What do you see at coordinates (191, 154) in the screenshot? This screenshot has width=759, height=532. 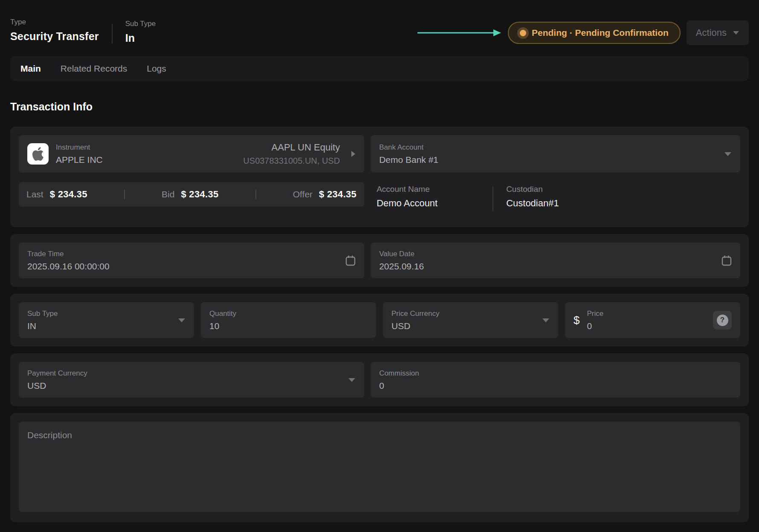 I see `instrument-field: Instrument APPLE INC AAPL UN Equity US03…` at bounding box center [191, 154].